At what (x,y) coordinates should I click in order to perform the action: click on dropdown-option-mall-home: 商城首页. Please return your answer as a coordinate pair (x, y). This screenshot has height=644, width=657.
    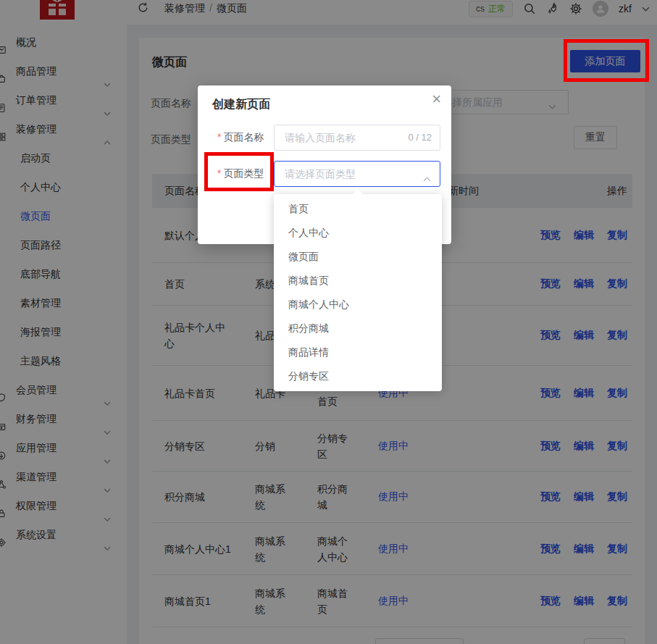
    Looking at the image, I should click on (358, 281).